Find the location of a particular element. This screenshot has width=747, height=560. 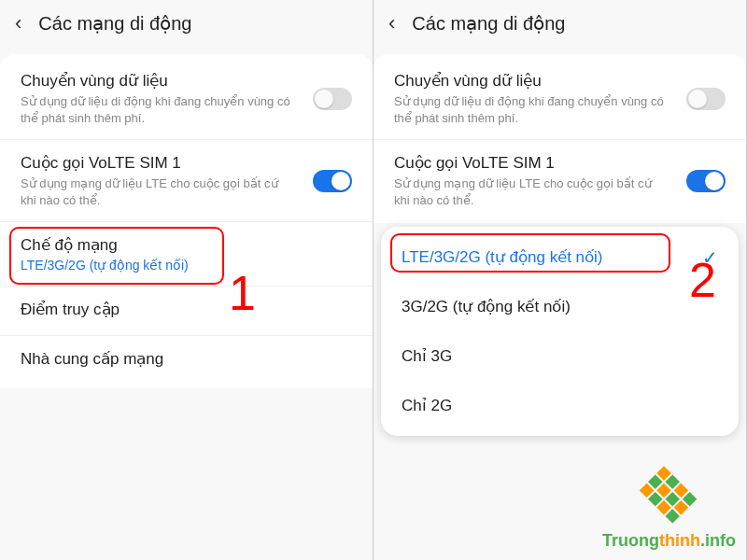

dropdown-option-lte: LTE/3G/2G (tự động kết nối) ✓ is located at coordinates (560, 258).